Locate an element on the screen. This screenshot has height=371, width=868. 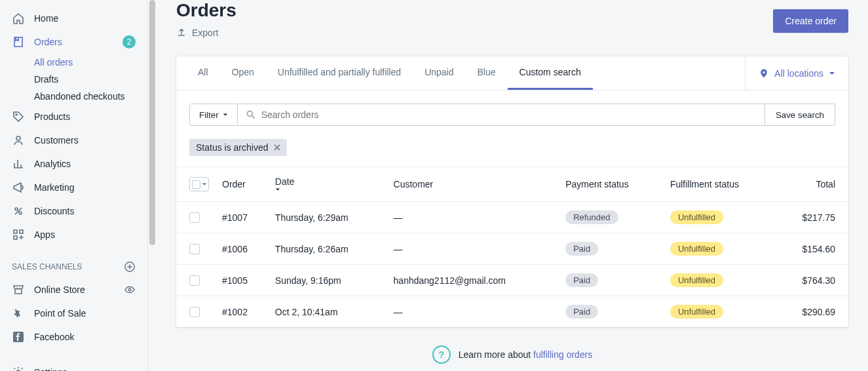
create-order-button: Create order is located at coordinates (811, 21).